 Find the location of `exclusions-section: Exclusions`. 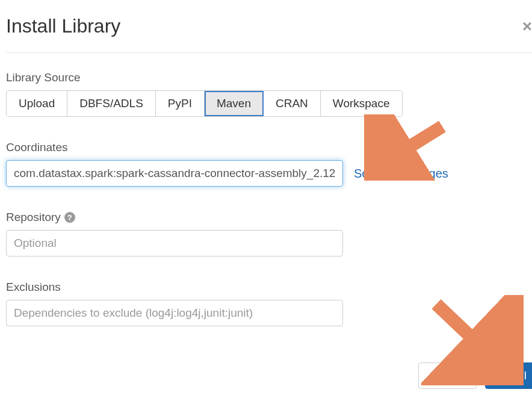

exclusions-section: Exclusions is located at coordinates (269, 303).